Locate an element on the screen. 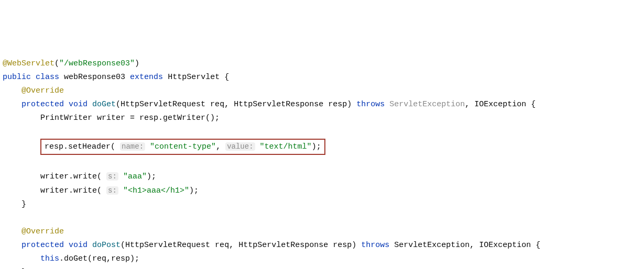 The width and height of the screenshot is (644, 269). params-doget: (HttpServletRequest req, HttpServletResp… is located at coordinates (234, 105).